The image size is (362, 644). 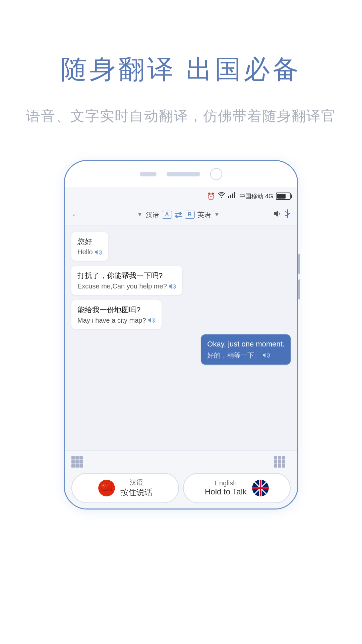 I want to click on lang-right-label: 英语, so click(x=204, y=215).